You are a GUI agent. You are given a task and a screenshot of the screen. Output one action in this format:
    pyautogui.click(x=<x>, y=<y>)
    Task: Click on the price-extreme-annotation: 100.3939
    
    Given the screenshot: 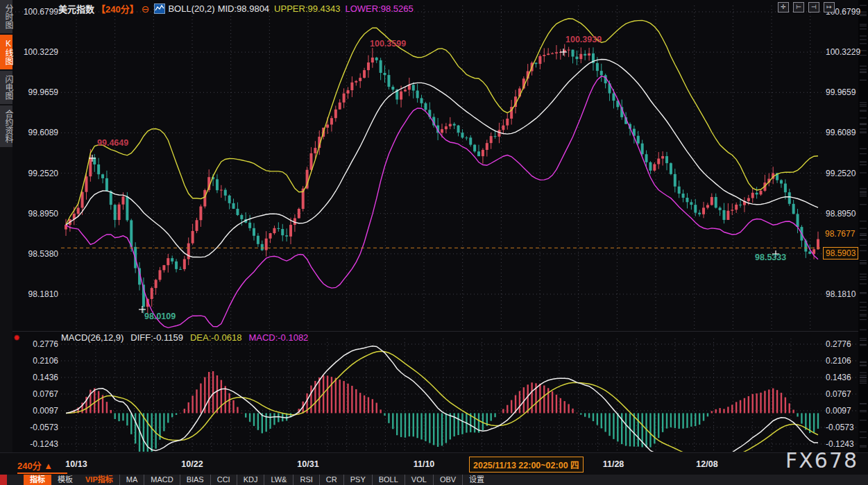 What is the action you would take?
    pyautogui.click(x=584, y=40)
    